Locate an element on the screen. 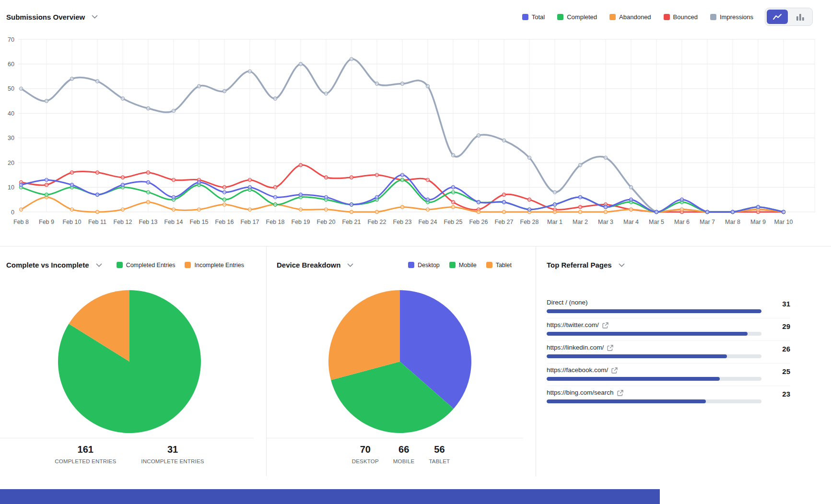  stat-value: 70 is located at coordinates (365, 450).